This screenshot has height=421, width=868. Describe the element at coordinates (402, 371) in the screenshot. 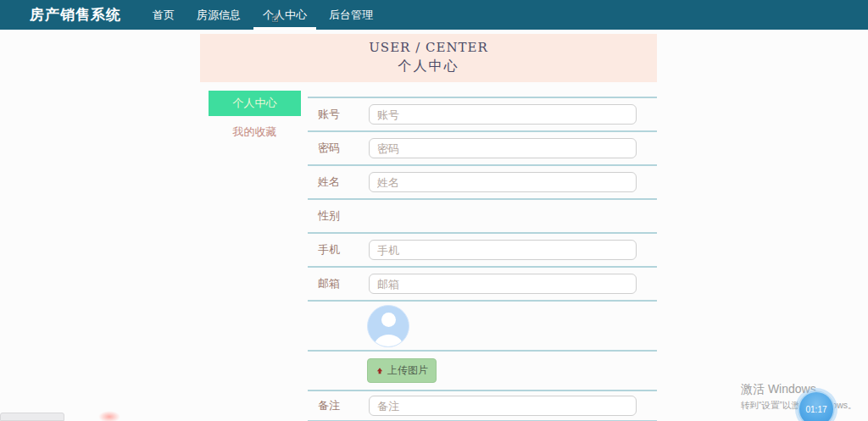

I see `upload-image-button: 上传图片` at that location.